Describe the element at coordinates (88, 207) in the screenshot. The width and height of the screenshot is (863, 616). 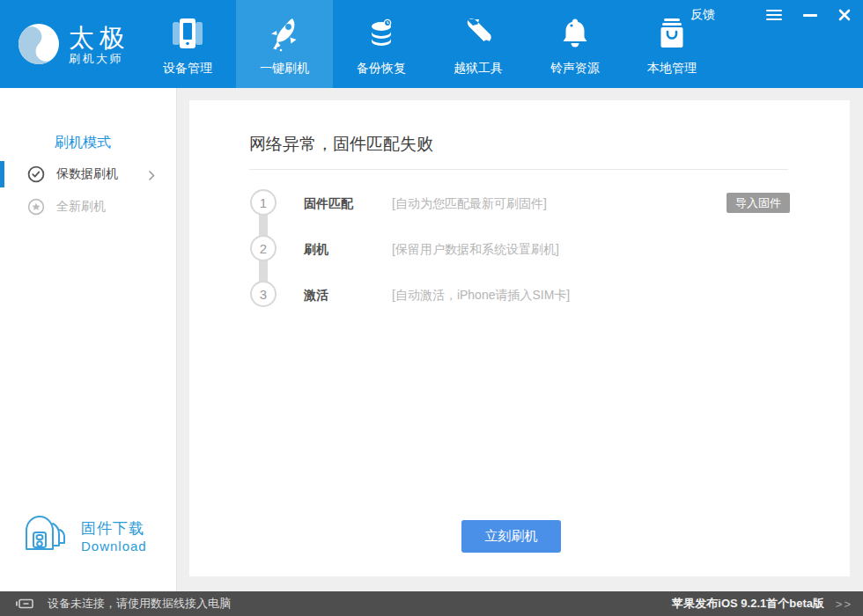
I see `sidebar-item-fresh-flash: 全新刷机` at that location.